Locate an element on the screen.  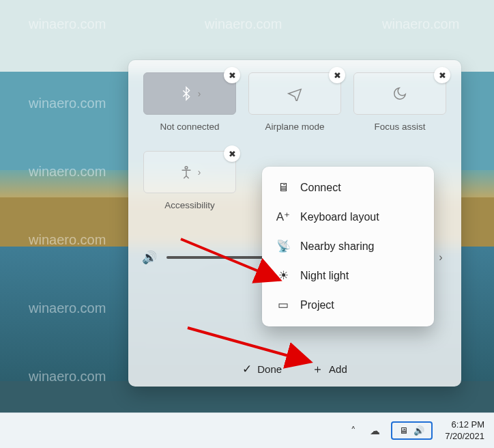
airplane-icon is located at coordinates (295, 94).